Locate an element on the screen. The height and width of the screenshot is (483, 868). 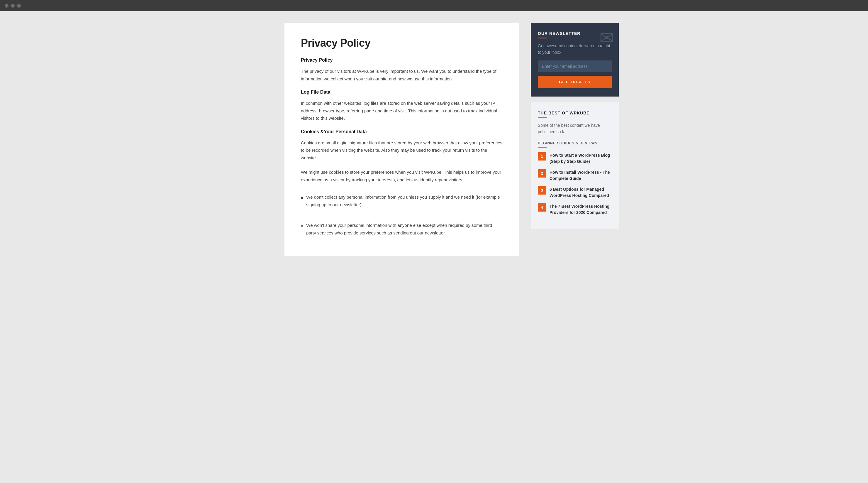
article-number-2: 2 is located at coordinates (542, 173).